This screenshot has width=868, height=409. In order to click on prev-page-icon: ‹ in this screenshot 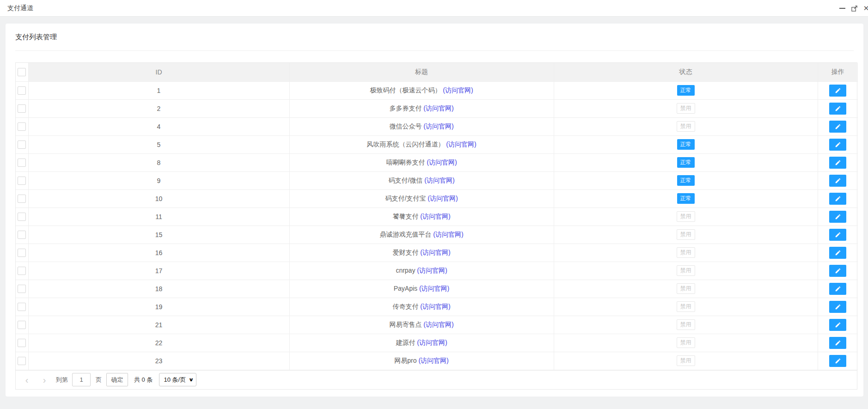, I will do `click(27, 380)`.